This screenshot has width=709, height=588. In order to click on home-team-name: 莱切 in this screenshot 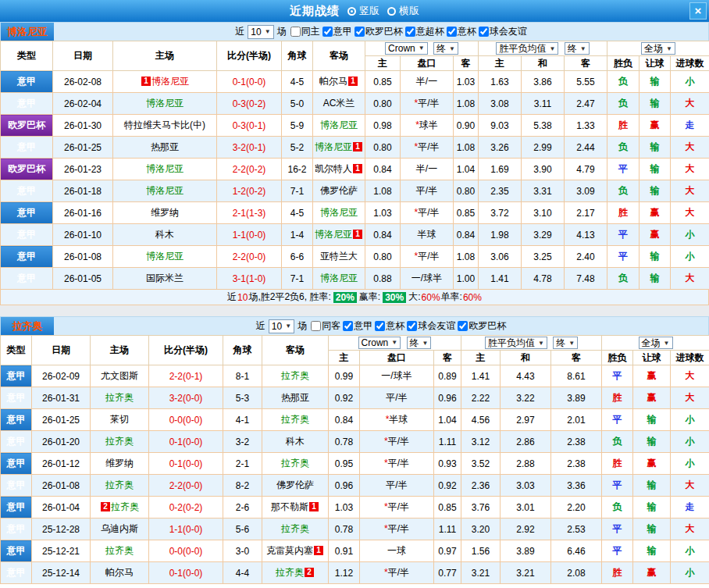, I will do `click(119, 419)`.